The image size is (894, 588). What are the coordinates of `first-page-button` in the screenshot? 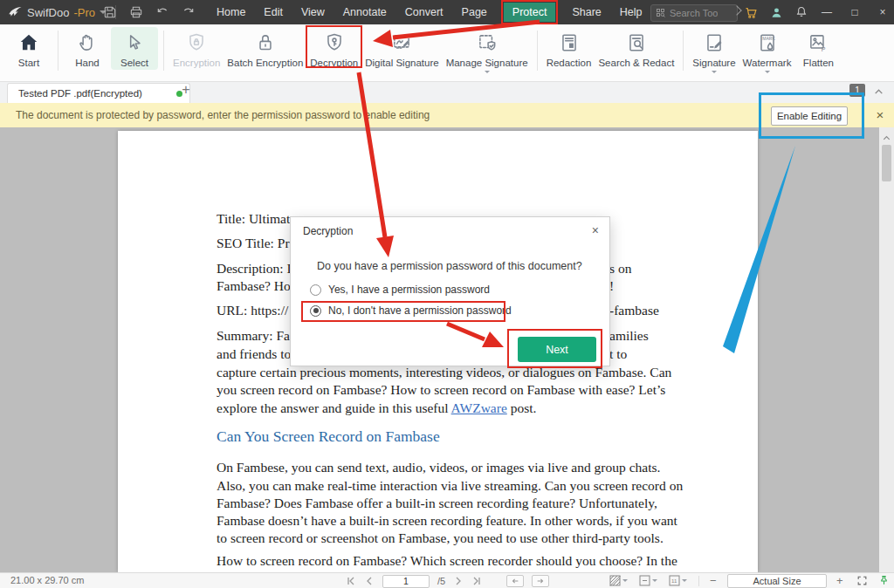 It's located at (351, 581).